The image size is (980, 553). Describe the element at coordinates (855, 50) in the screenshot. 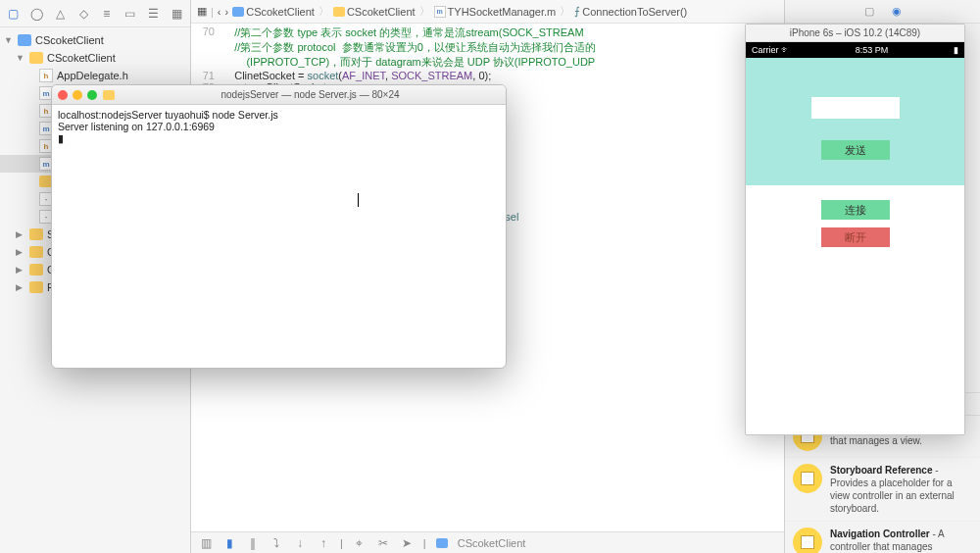

I see `simulator-status-bar: Carrier ᯤ 8:53 PM ▮` at that location.